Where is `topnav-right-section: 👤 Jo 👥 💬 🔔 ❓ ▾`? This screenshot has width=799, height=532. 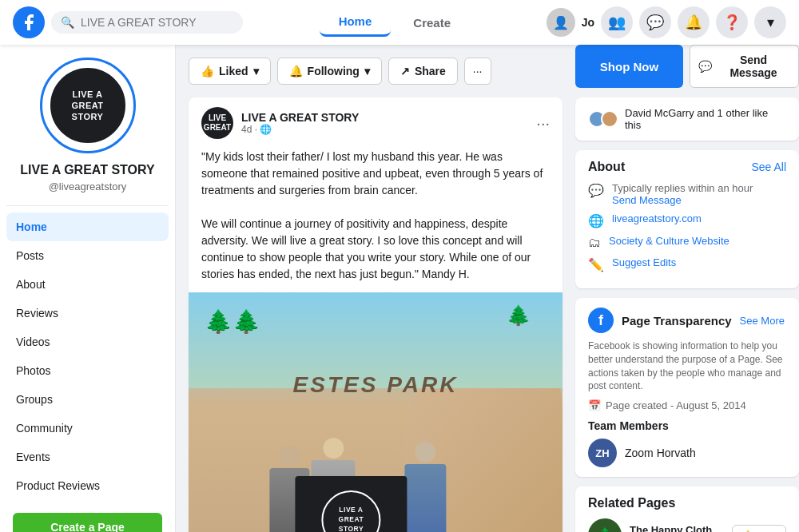
topnav-right-section: 👤 Jo 👥 💬 🔔 ❓ ▾ is located at coordinates (666, 22).